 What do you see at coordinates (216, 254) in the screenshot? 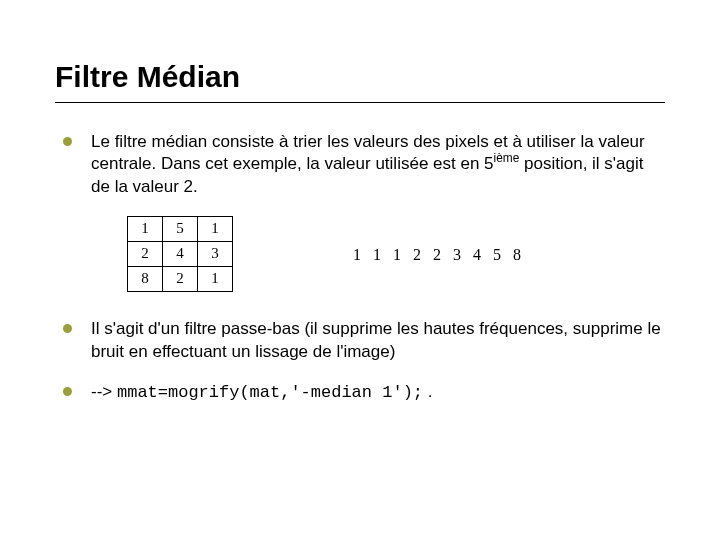
I see `grid-cell: 3` at bounding box center [216, 254].